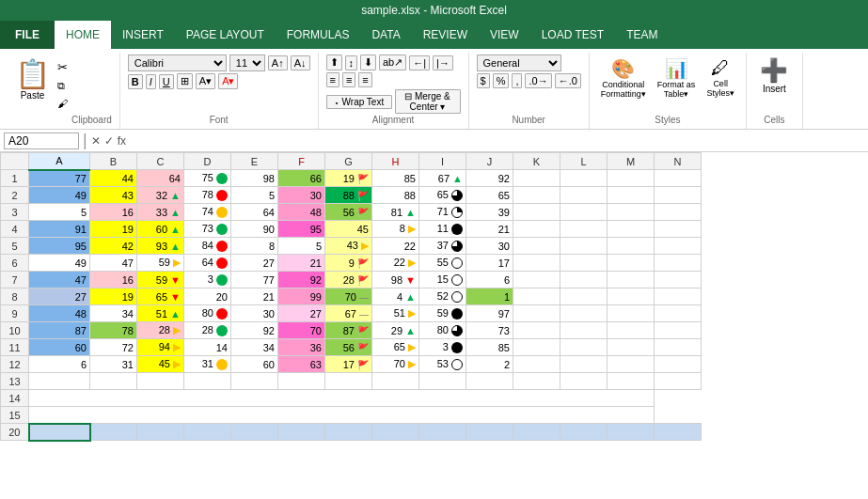 This screenshot has height=499, width=868. Describe the element at coordinates (161, 331) in the screenshot. I see `cell-c10: 28 ▶` at that location.